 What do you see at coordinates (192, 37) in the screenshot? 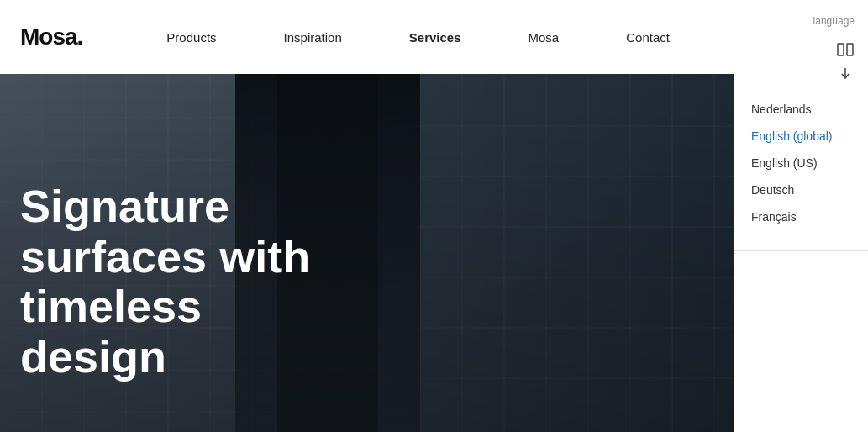
I see `nav-item-products: Products` at bounding box center [192, 37].